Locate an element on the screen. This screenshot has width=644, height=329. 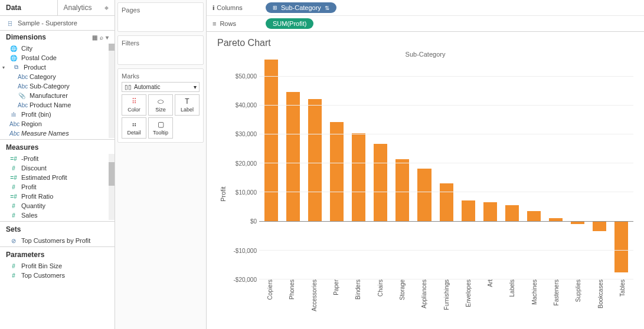
y-axis: $50,000$40,000$30,000$20,000$10,000$0-$1… is located at coordinates (243, 170).